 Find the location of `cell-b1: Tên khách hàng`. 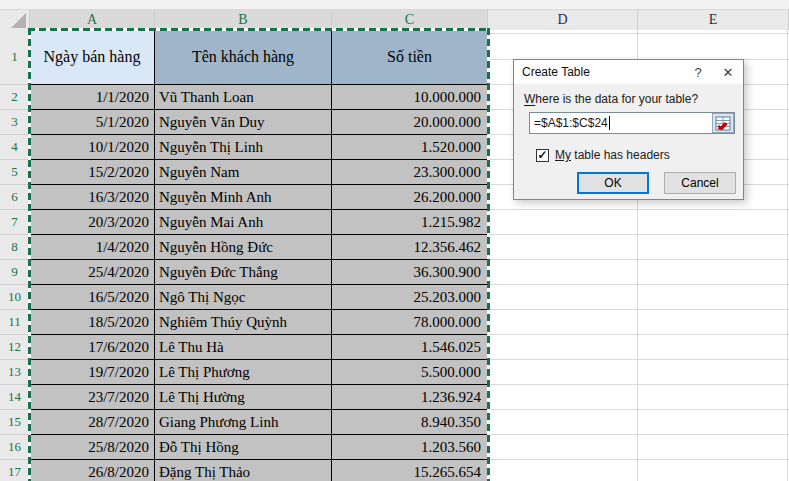

cell-b1: Tên khách hàng is located at coordinates (244, 58).